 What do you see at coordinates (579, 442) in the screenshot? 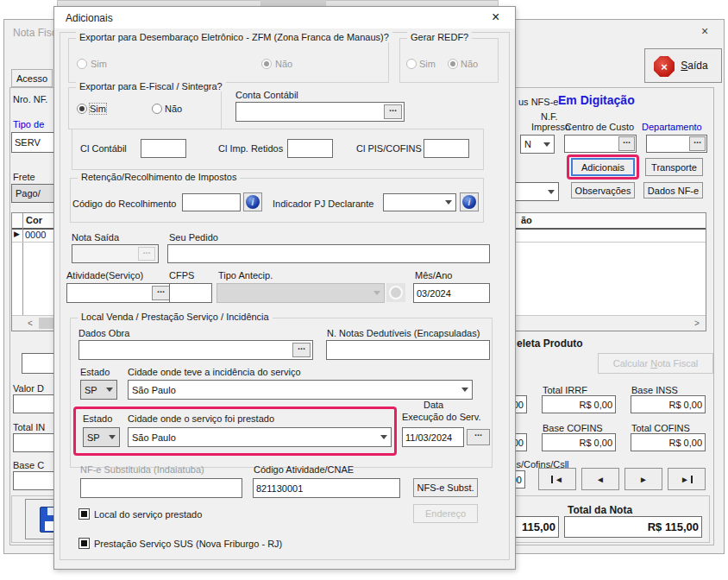
I see `base-cofins-field: R$ 0,00` at bounding box center [579, 442].